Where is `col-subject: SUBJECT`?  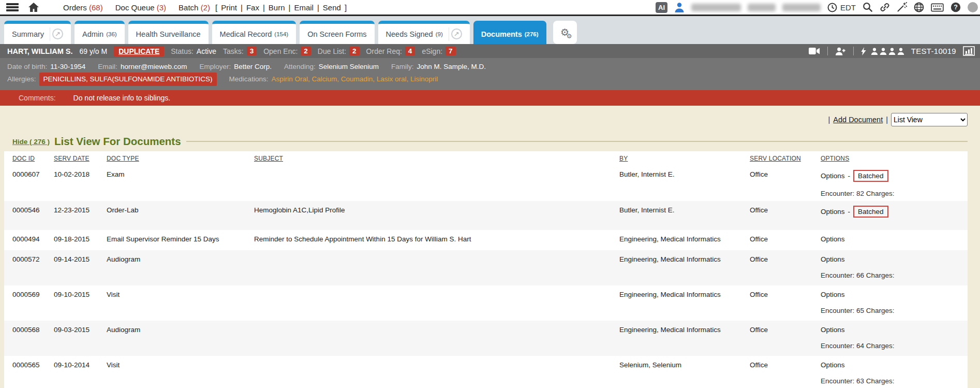
col-subject: SUBJECT is located at coordinates (437, 159).